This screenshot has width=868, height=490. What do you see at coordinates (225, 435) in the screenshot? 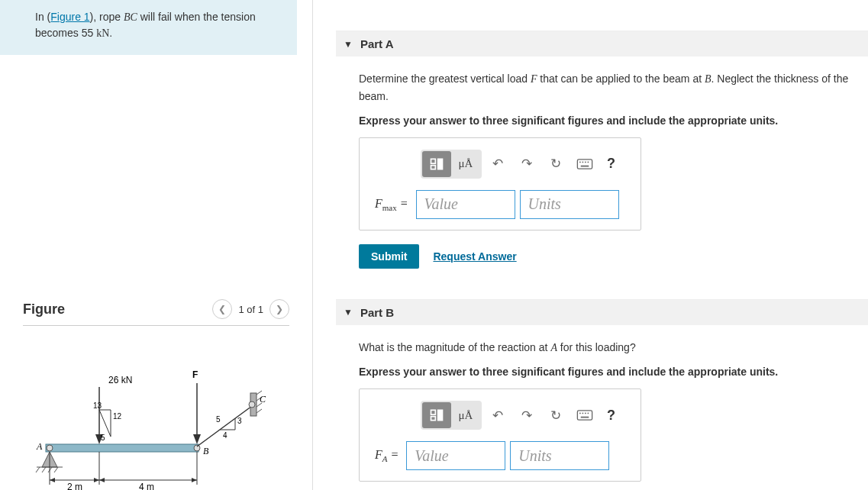
I see `svg-text: 4` at bounding box center [225, 435].